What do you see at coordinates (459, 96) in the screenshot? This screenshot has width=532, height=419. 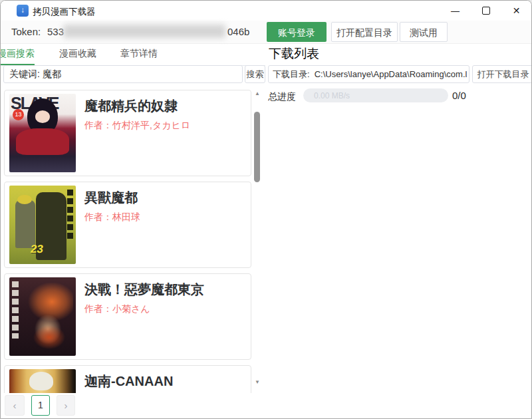 I see `progress-count: 0/0` at bounding box center [459, 96].